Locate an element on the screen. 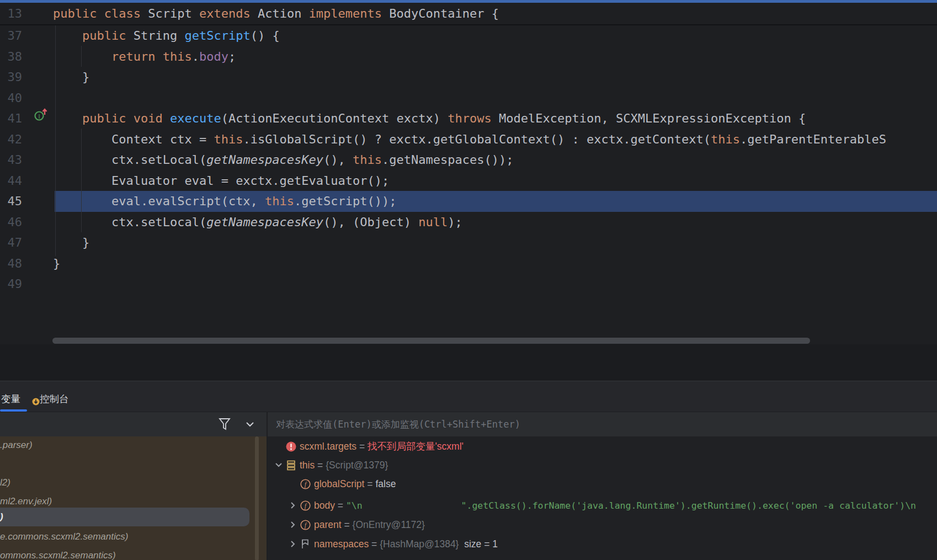  variable-row-parent: fparent = {OnEntry@1172} is located at coordinates (603, 525).